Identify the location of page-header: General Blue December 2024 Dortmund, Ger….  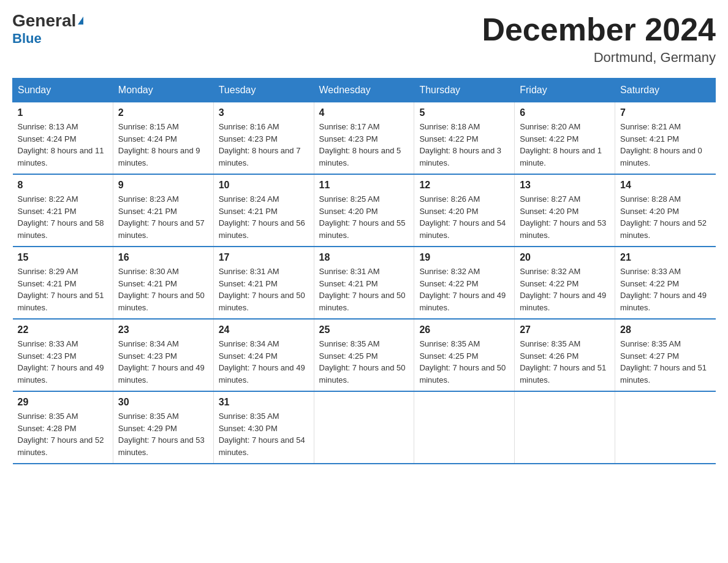
(364, 39).